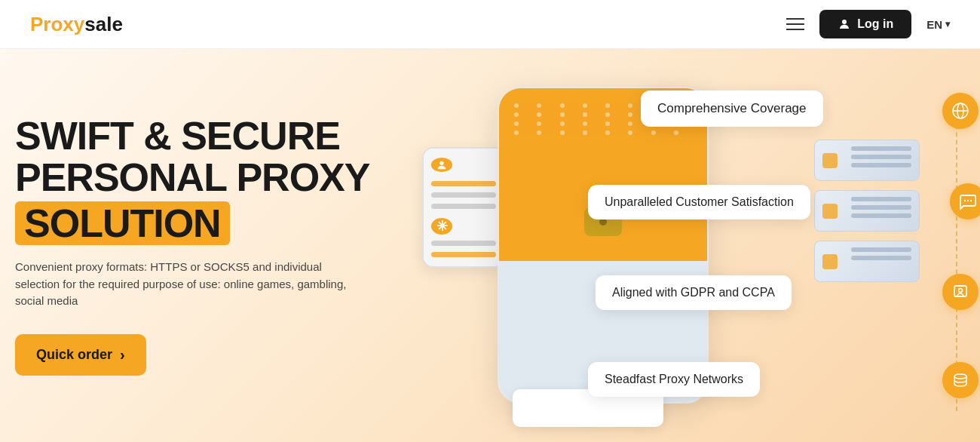 The image size is (980, 442). Describe the element at coordinates (694, 293) in the screenshot. I see `feature-card-gdpr: Aligned with GDPR and CCPA` at that location.